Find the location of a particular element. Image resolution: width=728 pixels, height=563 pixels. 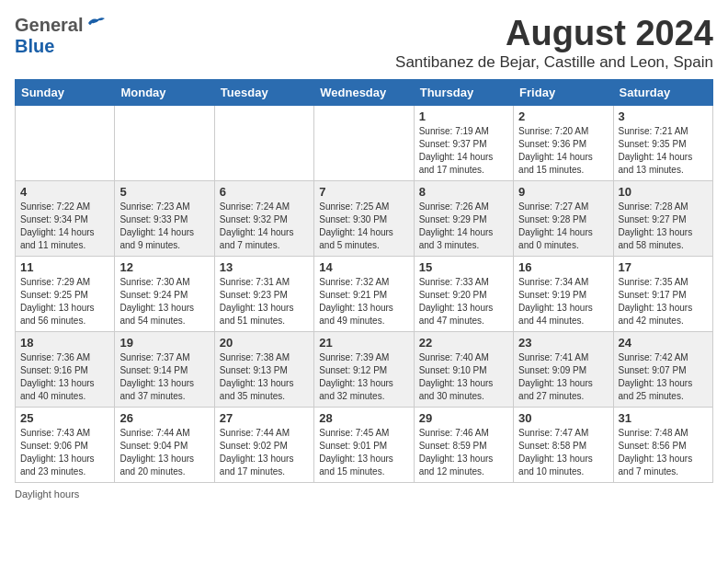

day-info: Sunrise: 7:48 AM Sunset: 8:56 PM Dayligh… is located at coordinates (664, 453).